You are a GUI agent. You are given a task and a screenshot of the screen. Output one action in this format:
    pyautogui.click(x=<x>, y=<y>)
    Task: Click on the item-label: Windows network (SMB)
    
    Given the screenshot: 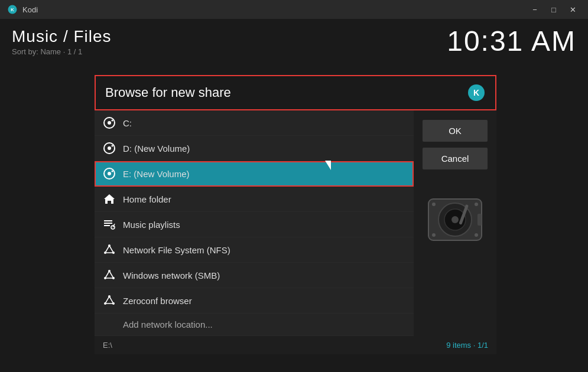 What is the action you would take?
    pyautogui.click(x=171, y=275)
    